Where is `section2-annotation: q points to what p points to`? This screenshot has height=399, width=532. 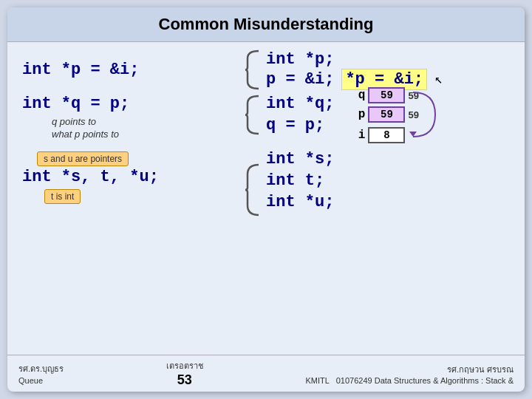
section2-annotation: q points to what p points to is located at coordinates (139, 127).